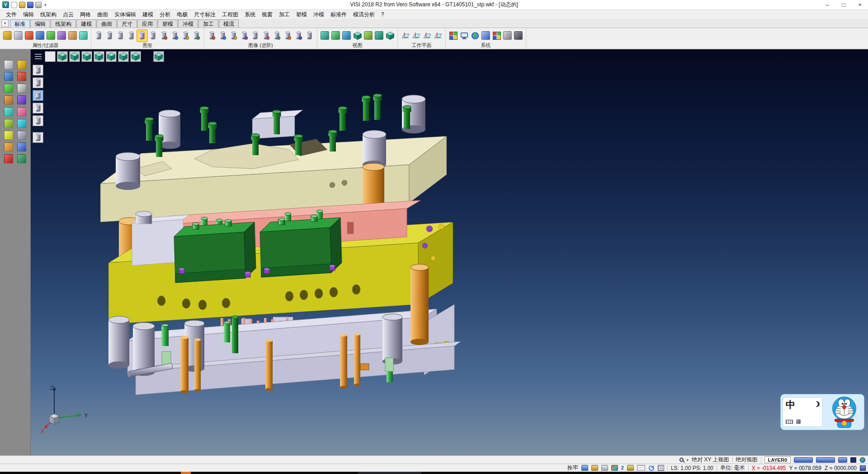 The width and height of the screenshot is (868, 474). Describe the element at coordinates (85, 14) in the screenshot. I see `menu-item-5: 网格` at that location.